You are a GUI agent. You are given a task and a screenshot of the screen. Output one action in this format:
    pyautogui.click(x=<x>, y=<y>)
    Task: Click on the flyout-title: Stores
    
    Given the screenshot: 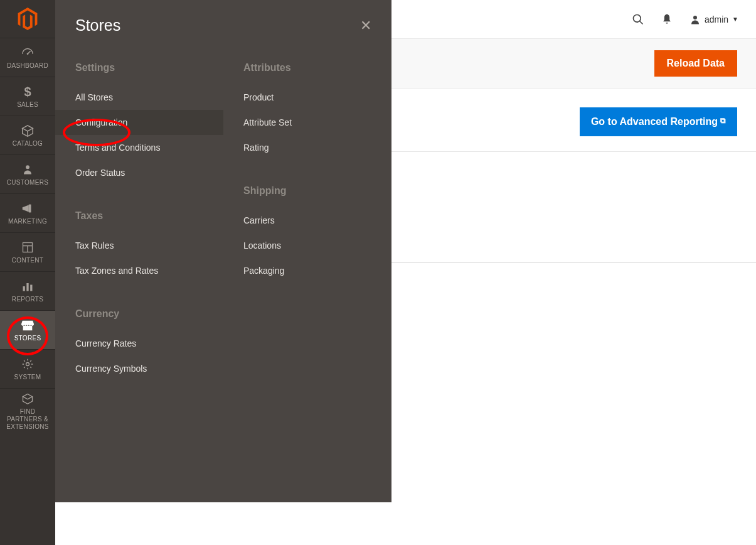 What is the action you would take?
    pyautogui.click(x=98, y=25)
    